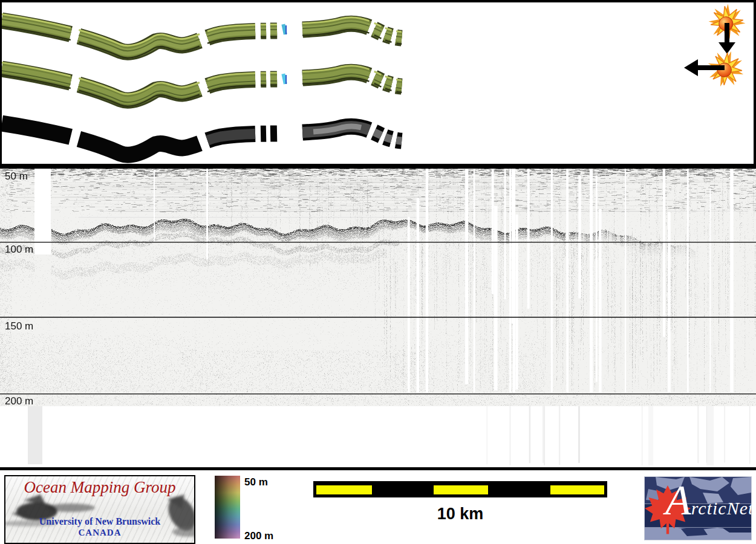 This screenshot has width=756, height=544. I want to click on depth-colorbar, so click(227, 507).